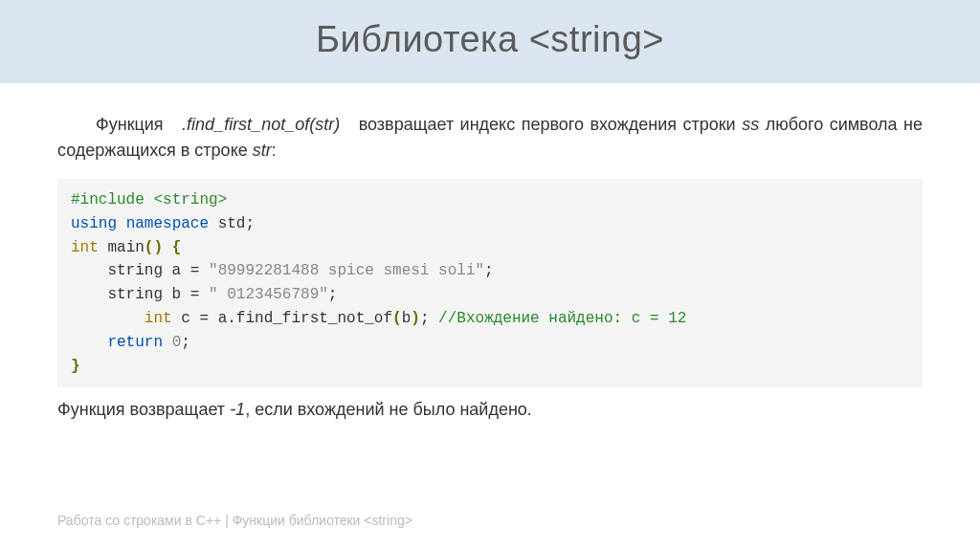 The height and width of the screenshot is (549, 980). What do you see at coordinates (84, 248) in the screenshot?
I see `kw-int: int` at bounding box center [84, 248].